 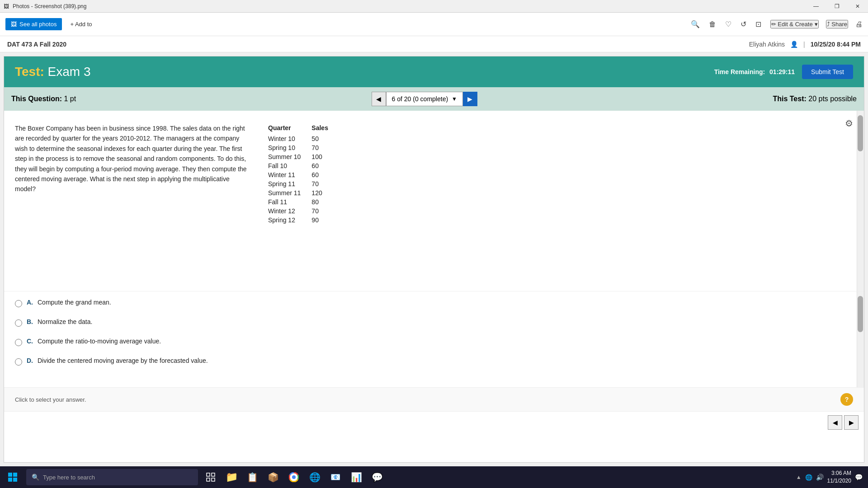 I want to click on crop-icon: ⊡, so click(x=759, y=24).